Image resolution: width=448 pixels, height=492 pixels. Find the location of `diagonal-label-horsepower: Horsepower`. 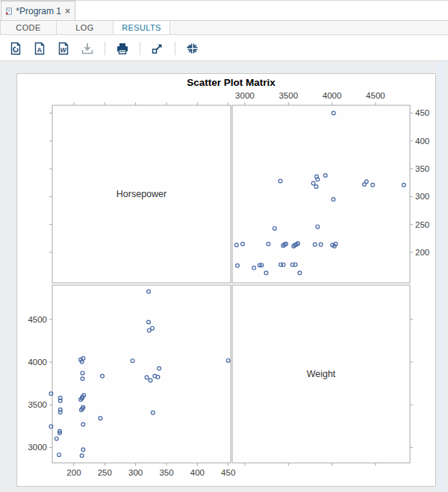

diagonal-label-horsepower: Horsepower is located at coordinates (142, 194).